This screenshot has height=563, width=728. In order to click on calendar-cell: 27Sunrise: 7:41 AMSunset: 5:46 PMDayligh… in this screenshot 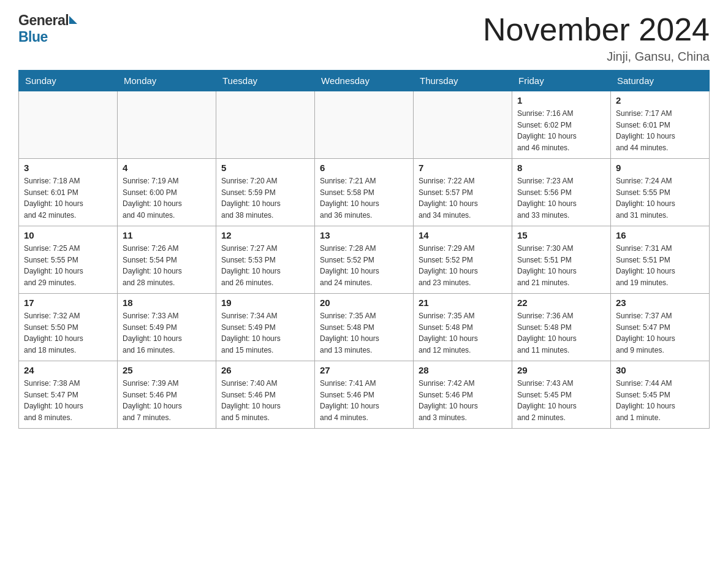, I will do `click(364, 395)`.